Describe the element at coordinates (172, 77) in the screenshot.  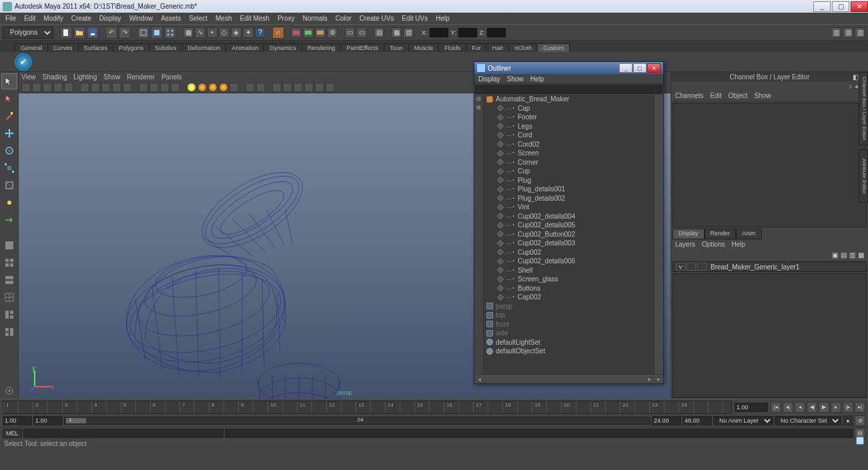
I see `vp-menu-panels: Panels` at that location.